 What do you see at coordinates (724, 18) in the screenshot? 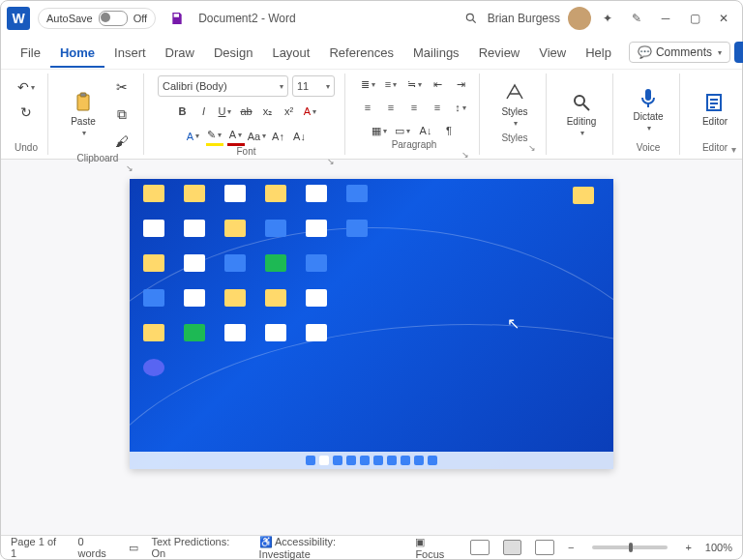
I see `close-icon: ✕` at bounding box center [724, 18].